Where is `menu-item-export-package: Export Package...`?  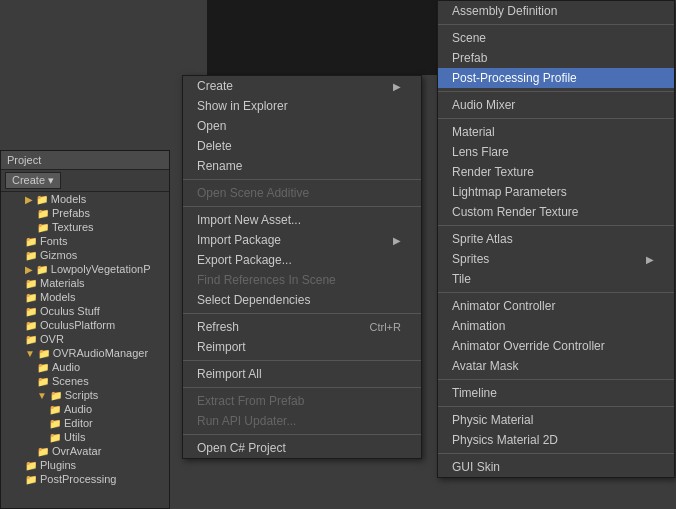
menu-item-export-package: Export Package... is located at coordinates (302, 260).